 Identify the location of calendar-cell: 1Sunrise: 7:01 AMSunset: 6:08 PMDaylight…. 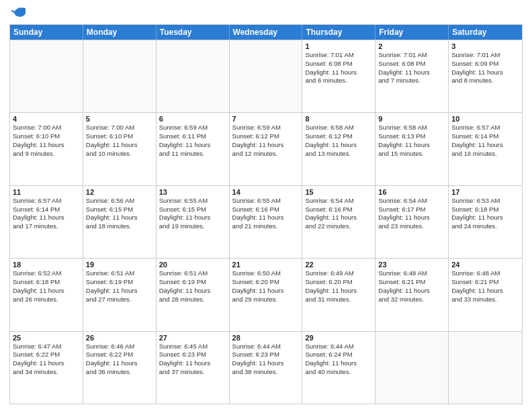
(339, 77).